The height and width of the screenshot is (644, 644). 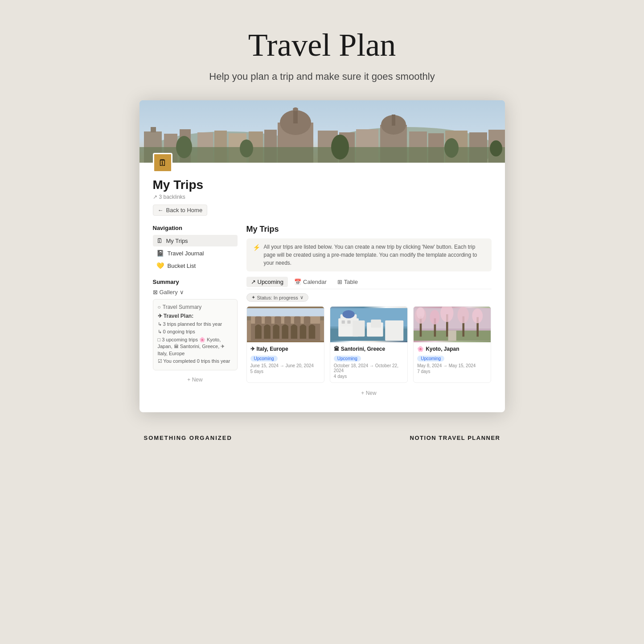 I want to click on info-text: All your trips are listed below. You can…, so click(x=374, y=255).